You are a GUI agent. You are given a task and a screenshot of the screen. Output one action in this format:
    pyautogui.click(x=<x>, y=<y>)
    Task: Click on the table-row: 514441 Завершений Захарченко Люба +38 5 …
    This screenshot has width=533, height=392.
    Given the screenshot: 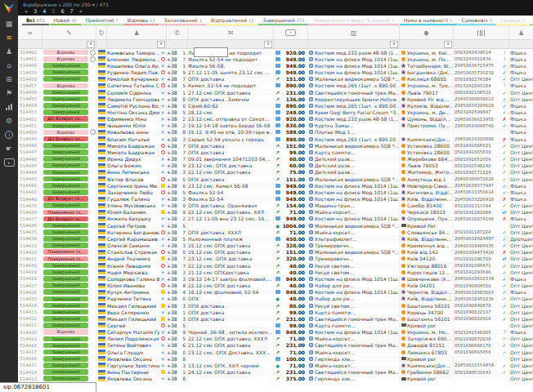 What is the action you would take?
    pyautogui.click(x=275, y=192)
    